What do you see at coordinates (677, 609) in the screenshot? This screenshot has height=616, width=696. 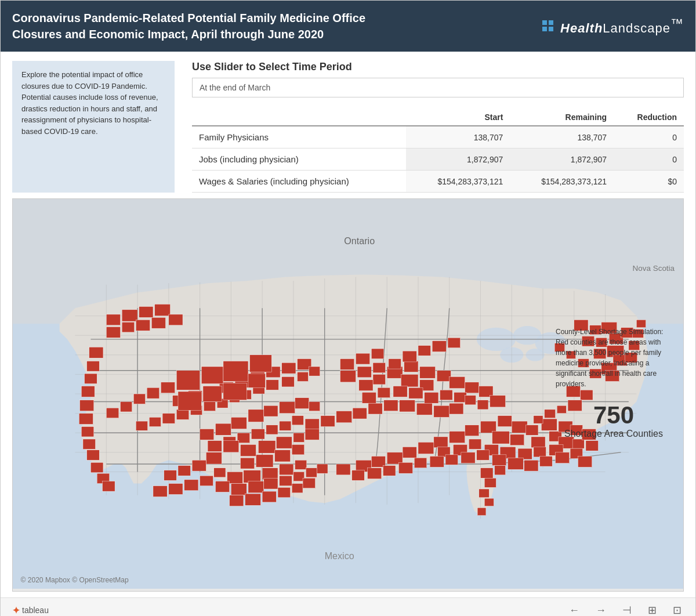 I see `download-button: ⊡` at bounding box center [677, 609].